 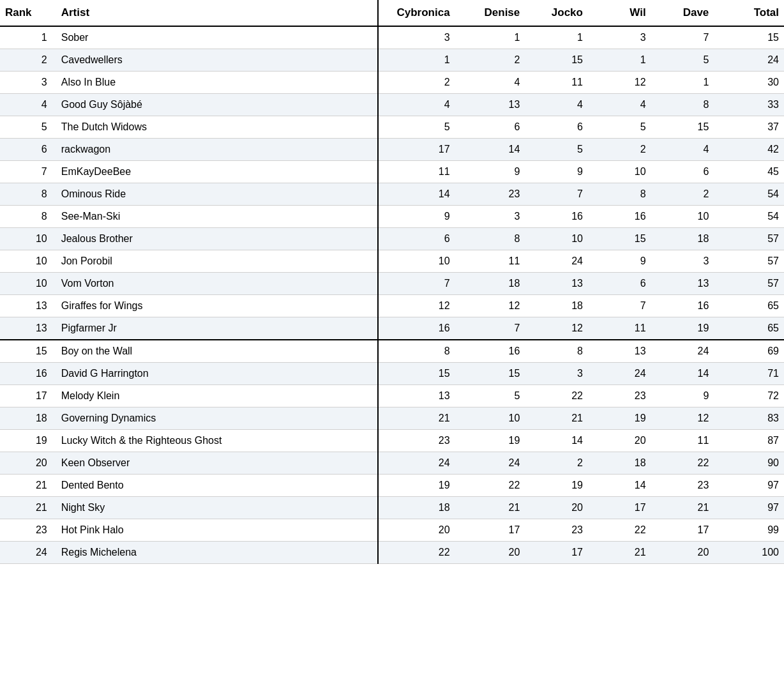 I want to click on wil-cell: 17, so click(x=619, y=508).